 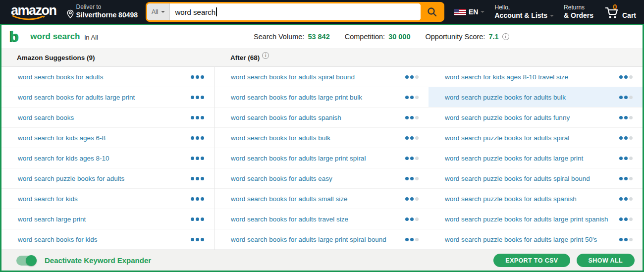 I want to click on keyword-link: word search books for adults small size, so click(x=289, y=199).